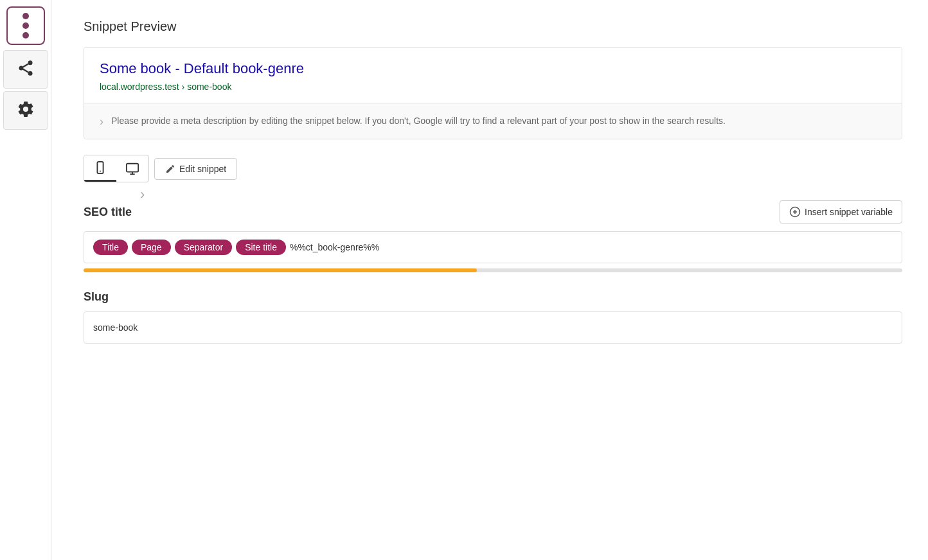 The height and width of the screenshot is (560, 928). What do you see at coordinates (111, 247) in the screenshot?
I see `tag-title: Title` at bounding box center [111, 247].